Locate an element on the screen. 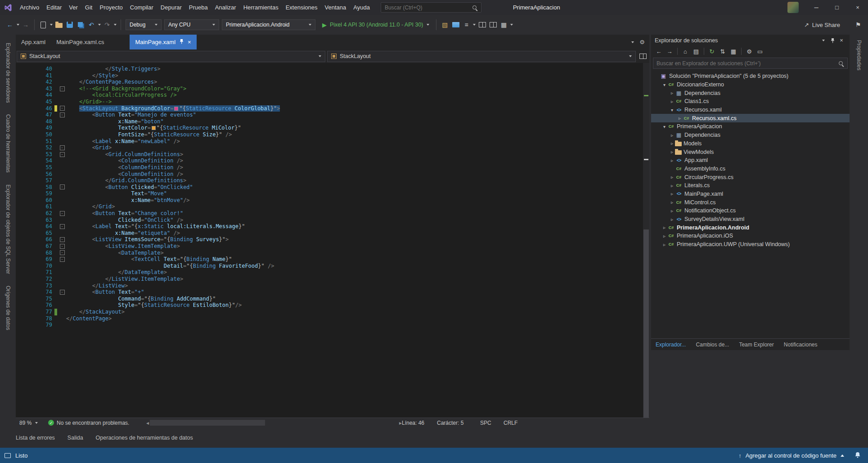  panel-tab-cambiosde: Cambios de... is located at coordinates (712, 345).